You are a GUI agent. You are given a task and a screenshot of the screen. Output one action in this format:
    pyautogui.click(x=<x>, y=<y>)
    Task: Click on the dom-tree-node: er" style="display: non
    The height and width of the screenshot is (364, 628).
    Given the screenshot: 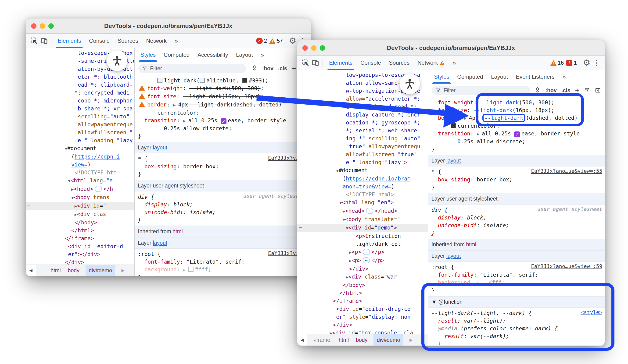 What is the action you would take?
    pyautogui.click(x=363, y=317)
    